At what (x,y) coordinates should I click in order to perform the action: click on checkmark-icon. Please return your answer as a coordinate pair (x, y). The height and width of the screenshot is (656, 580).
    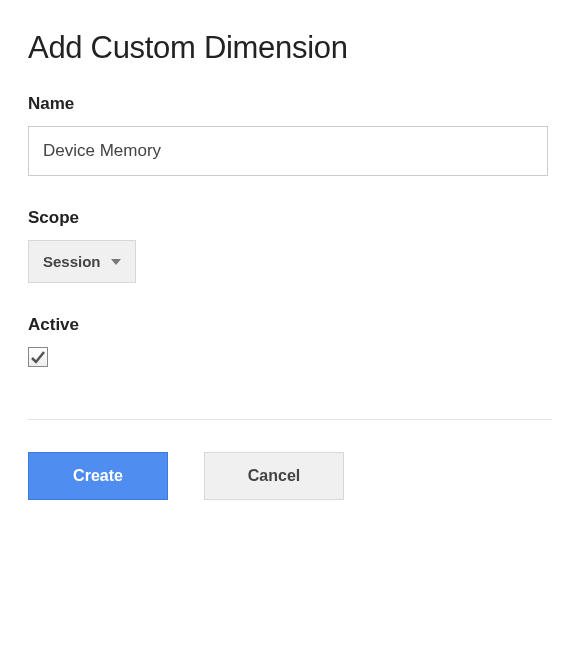
    Looking at the image, I should click on (38, 357).